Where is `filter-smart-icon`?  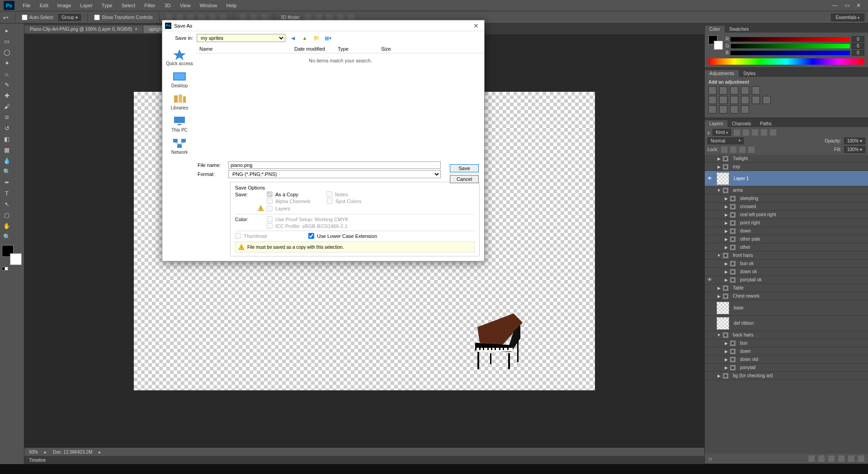 filter-smart-icon is located at coordinates (773, 133).